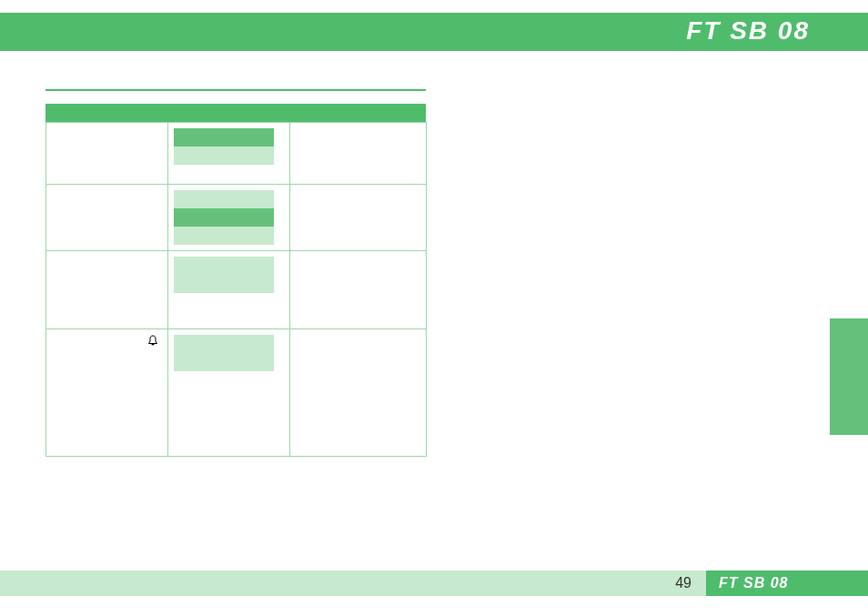  What do you see at coordinates (353, 583) in the screenshot?
I see `footer-page-area: 49` at bounding box center [353, 583].